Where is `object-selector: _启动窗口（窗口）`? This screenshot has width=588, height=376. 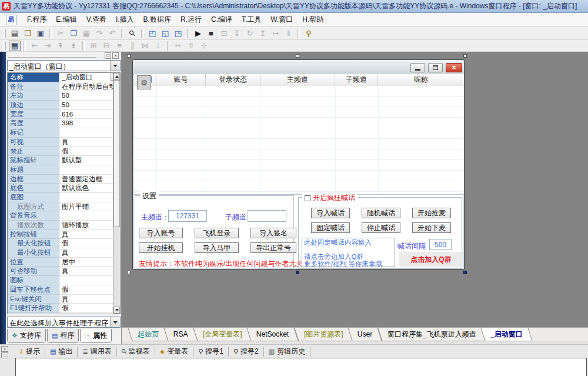
object-selector: _启动窗口（窗口） is located at coordinates (64, 66).